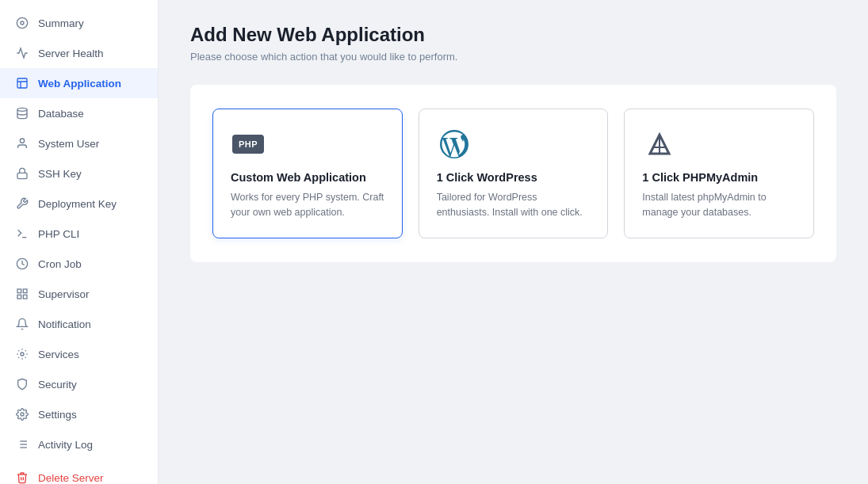 This screenshot has width=868, height=484. I want to click on sidebar-item-delete-server: Delete Server, so click(79, 474).